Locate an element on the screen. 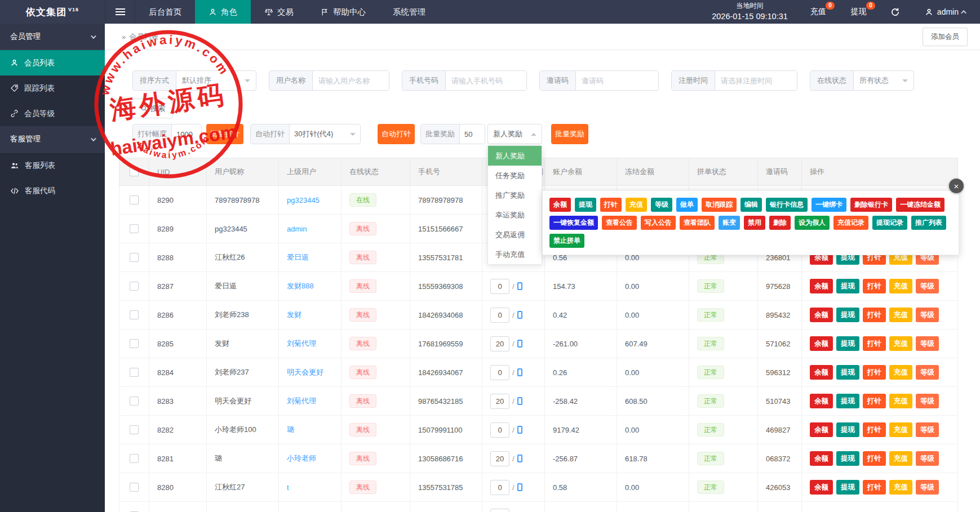  panel-action-delete-bank-card: 删除银行卡 is located at coordinates (871, 205).